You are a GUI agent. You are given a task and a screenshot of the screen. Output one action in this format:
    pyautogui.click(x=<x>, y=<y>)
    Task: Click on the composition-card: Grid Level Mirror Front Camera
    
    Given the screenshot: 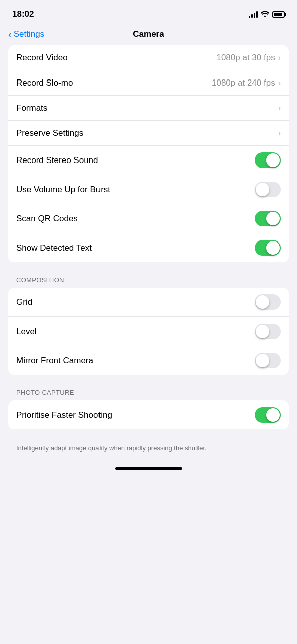 What is the action you would take?
    pyautogui.click(x=149, y=331)
    